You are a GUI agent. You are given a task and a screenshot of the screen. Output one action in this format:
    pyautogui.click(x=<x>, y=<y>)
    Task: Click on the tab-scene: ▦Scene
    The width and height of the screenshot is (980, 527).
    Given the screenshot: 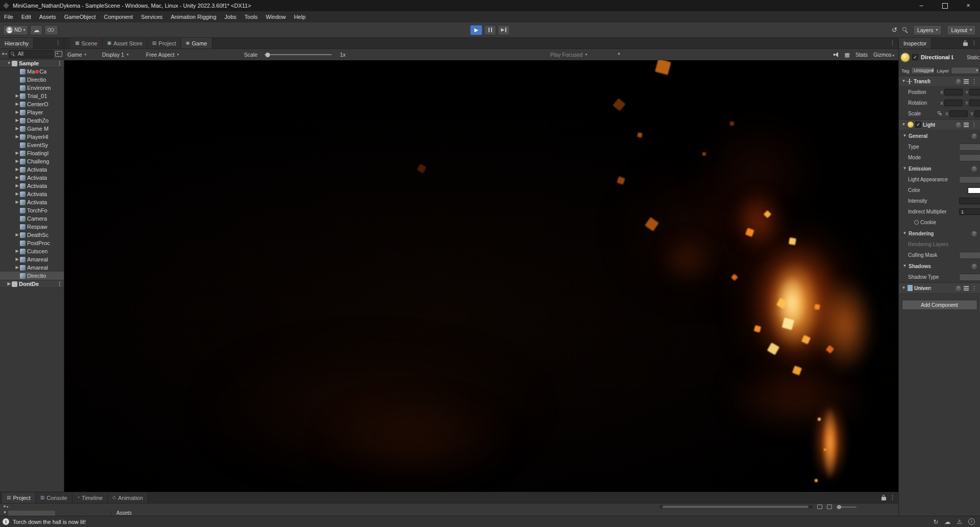 What is the action you would take?
    pyautogui.click(x=87, y=43)
    